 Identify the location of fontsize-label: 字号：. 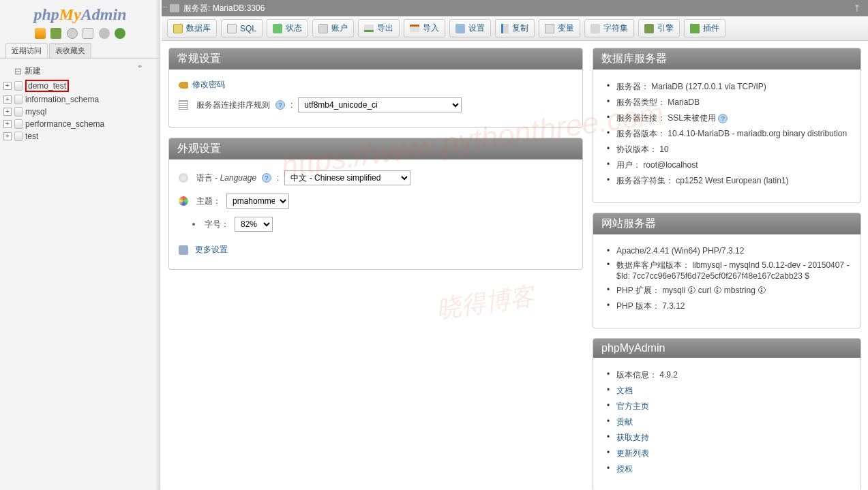
(217, 225).